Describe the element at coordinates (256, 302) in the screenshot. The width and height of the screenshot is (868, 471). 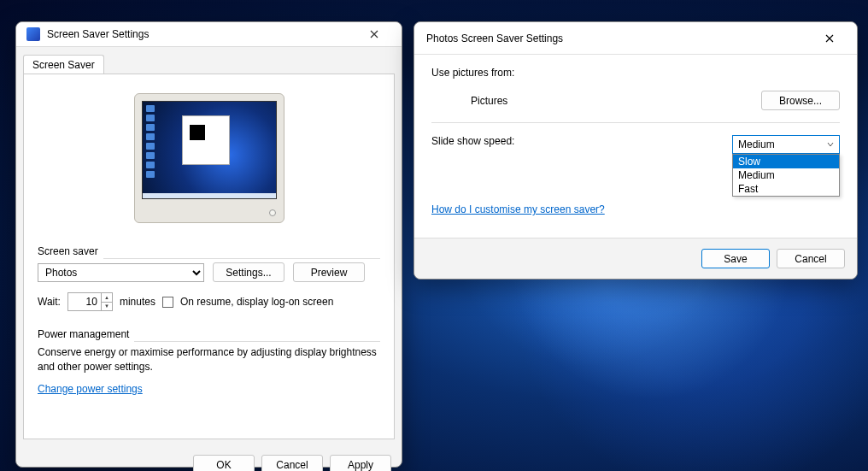
I see `resume-label: On resume, display log-on screen` at that location.